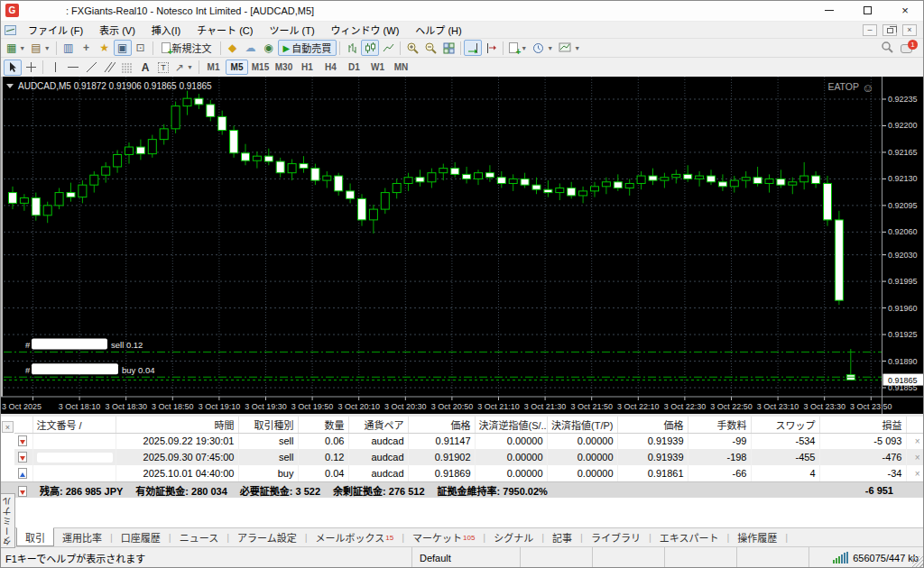  What do you see at coordinates (127, 68) in the screenshot?
I see `fibonacci-button` at bounding box center [127, 68].